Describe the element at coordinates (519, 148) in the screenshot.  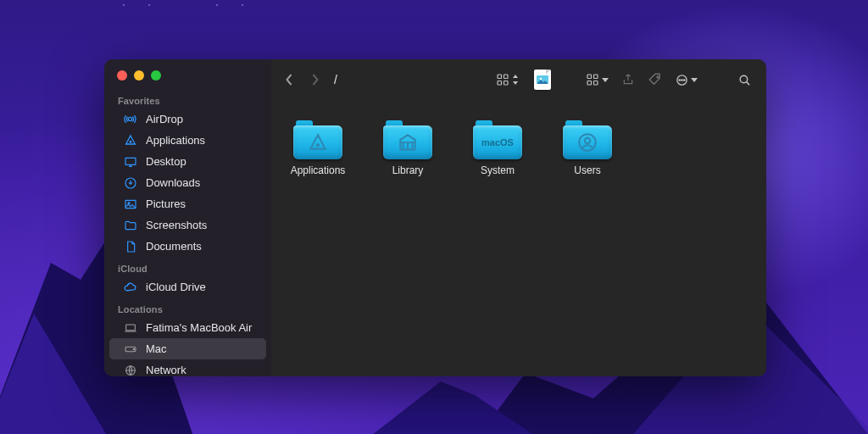
I see `folder-grid: Applications Library macOS System` at that location.